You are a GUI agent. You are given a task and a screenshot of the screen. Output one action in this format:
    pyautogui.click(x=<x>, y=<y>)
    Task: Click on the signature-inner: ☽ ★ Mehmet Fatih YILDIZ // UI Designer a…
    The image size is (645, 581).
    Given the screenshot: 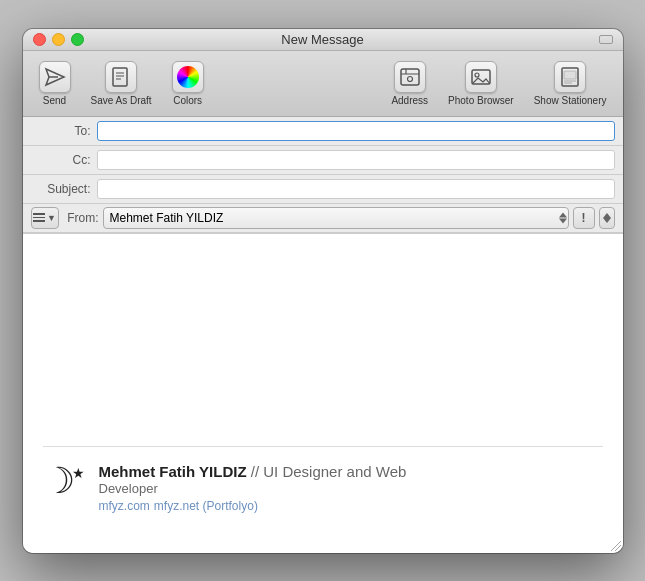 What is the action you would take?
    pyautogui.click(x=323, y=488)
    